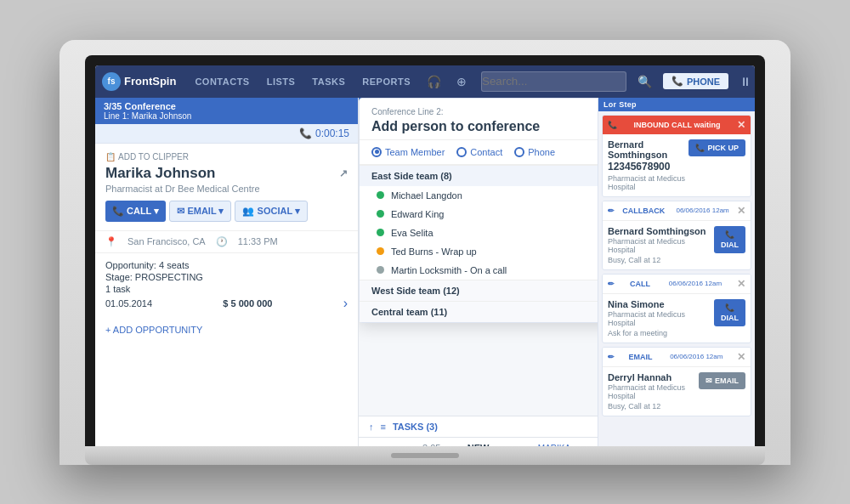 This screenshot has height=504, width=850. Describe the element at coordinates (479, 252) in the screenshot. I see `member-ted: Ted Burns - Wrap up` at that location.